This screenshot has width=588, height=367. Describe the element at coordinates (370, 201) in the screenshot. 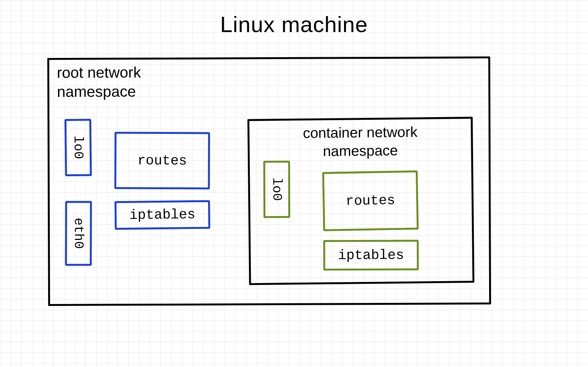

I see `container-routes-label: routes` at that location.